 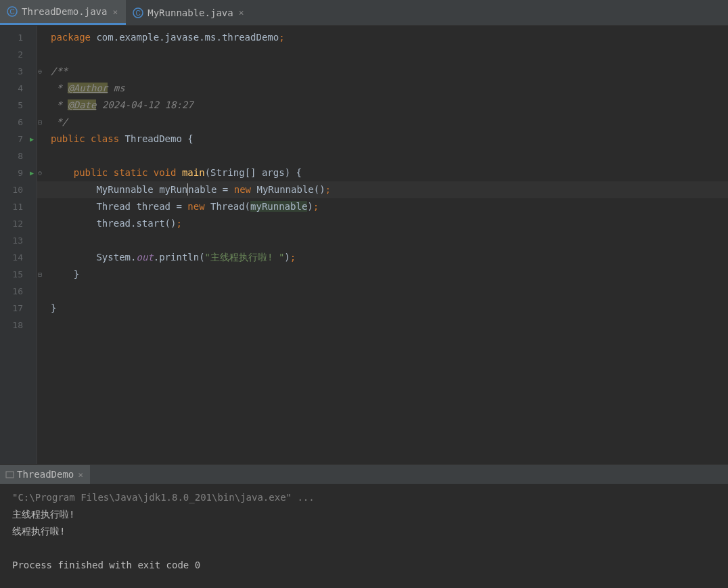 I want to click on line-number: 8, so click(x=18, y=156).